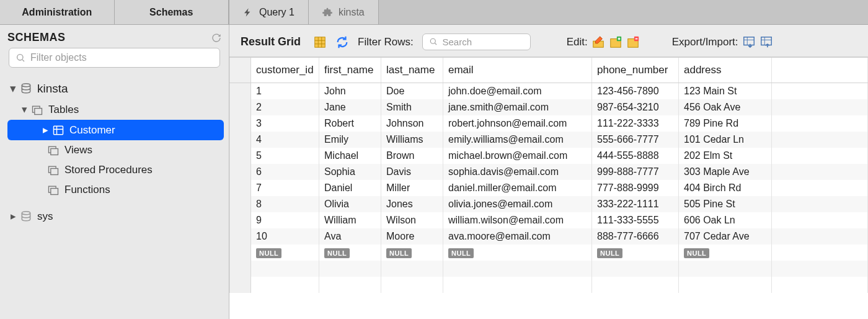  I want to click on cell-customer_id: 7, so click(285, 188).